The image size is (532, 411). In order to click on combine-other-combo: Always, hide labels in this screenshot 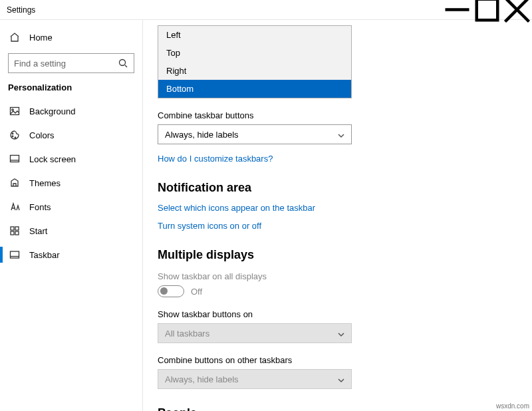, I will do `click(255, 379)`.